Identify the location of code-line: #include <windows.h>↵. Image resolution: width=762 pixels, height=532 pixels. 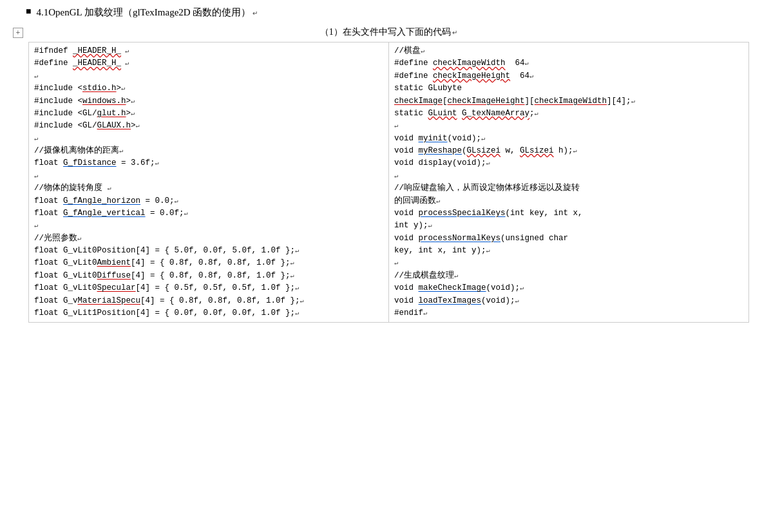
(209, 102).